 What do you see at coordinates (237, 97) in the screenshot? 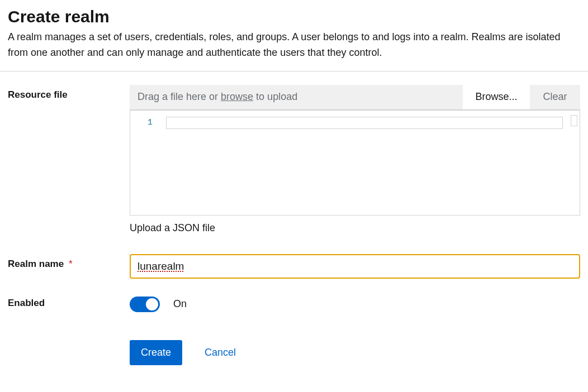
I see `drop-hint-link: browse` at bounding box center [237, 97].